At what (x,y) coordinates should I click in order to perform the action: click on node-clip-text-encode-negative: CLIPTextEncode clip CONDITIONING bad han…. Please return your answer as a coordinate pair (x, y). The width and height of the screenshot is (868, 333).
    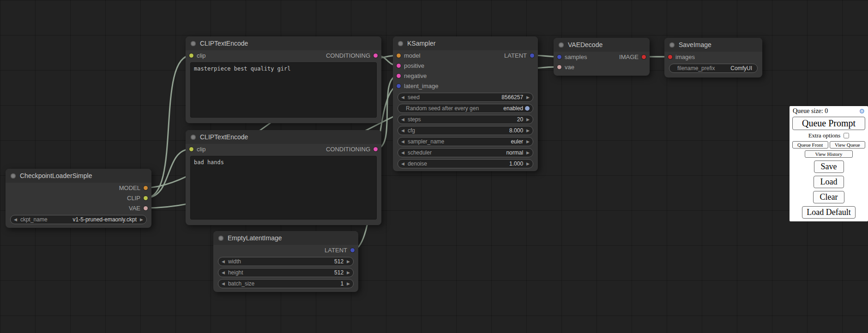
    Looking at the image, I should click on (283, 178).